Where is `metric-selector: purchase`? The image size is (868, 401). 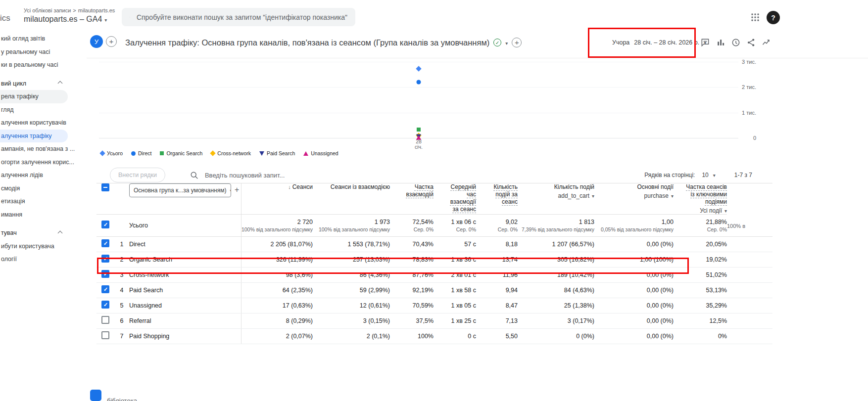 metric-selector: purchase is located at coordinates (634, 196).